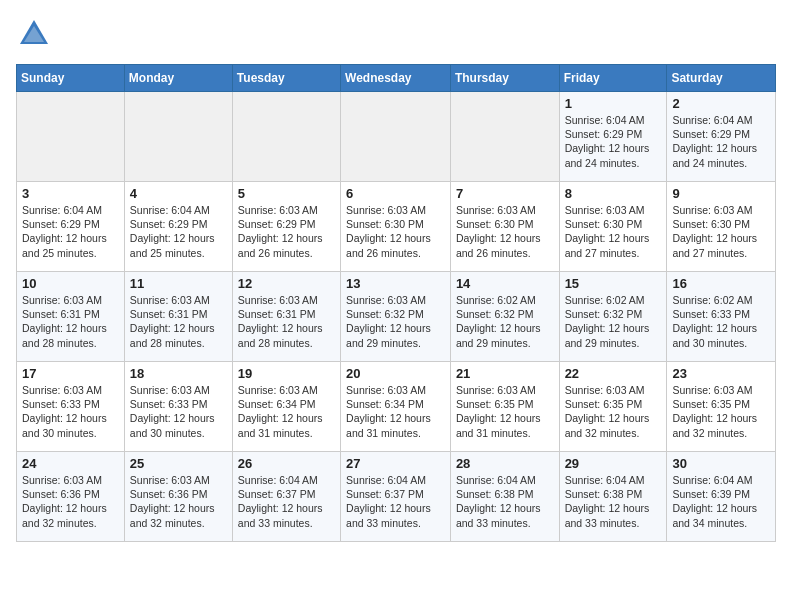 The height and width of the screenshot is (612, 792). Describe the element at coordinates (396, 284) in the screenshot. I see `day-number: 13` at that location.